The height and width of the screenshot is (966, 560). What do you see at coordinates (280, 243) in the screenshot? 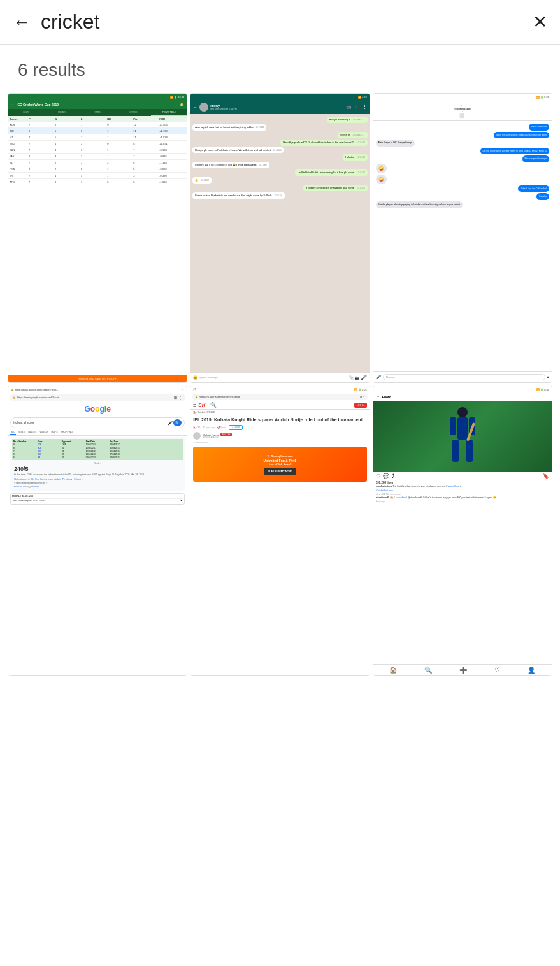
I see `wa-messages: Bhaiya is coming?10:11 AM ✓✓ Aise lag to…` at bounding box center [280, 243].